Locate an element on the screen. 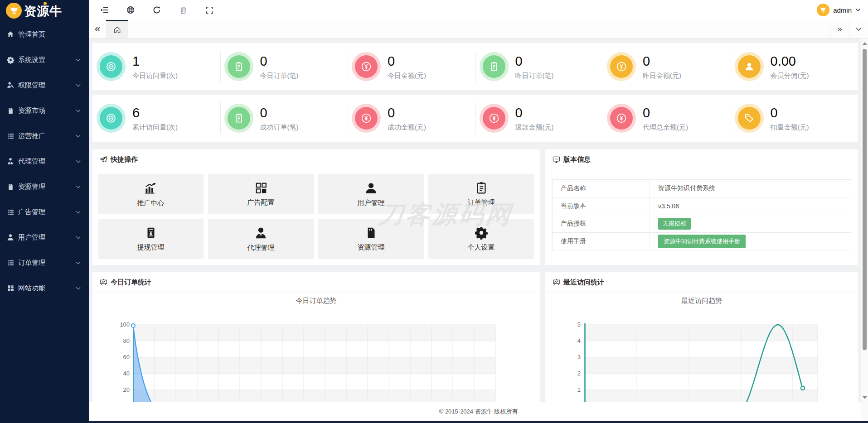 Image resolution: width=868 pixels, height=423 pixels. user-menu: admin is located at coordinates (839, 10).